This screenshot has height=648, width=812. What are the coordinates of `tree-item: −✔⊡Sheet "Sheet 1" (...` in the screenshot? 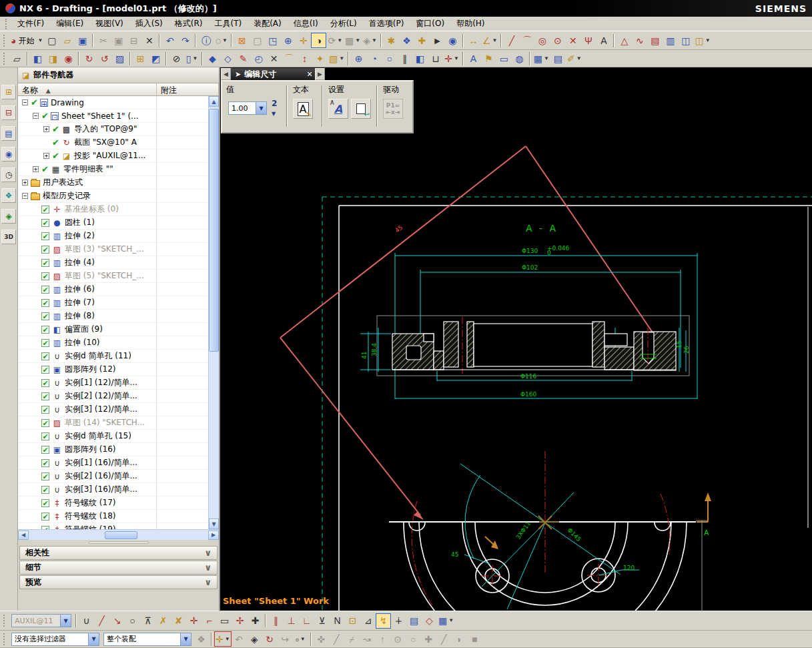 It's located at (113, 116).